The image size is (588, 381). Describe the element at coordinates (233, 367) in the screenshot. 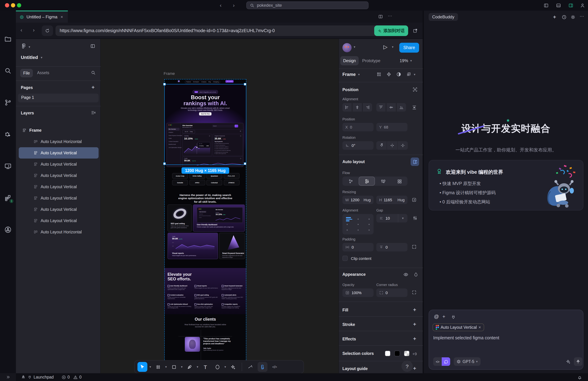

I see `ai-actions-button` at that location.